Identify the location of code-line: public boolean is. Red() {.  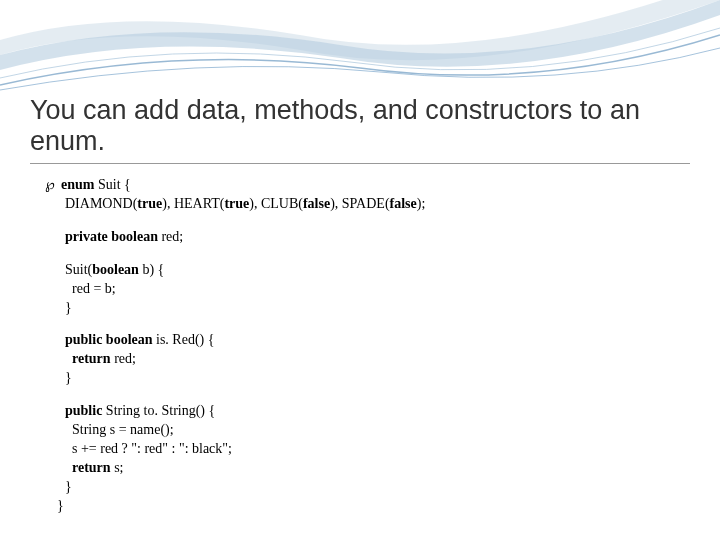
(368, 340).